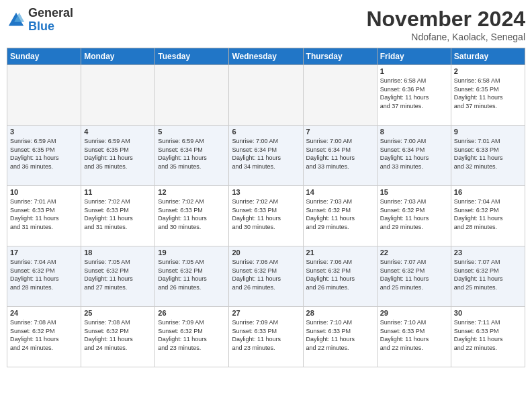 The image size is (532, 411). What do you see at coordinates (192, 156) in the screenshot?
I see `calendar-cell: 5Sunrise: 6:59 AM Sunset: 6:34 PM Daylig…` at bounding box center [192, 156].